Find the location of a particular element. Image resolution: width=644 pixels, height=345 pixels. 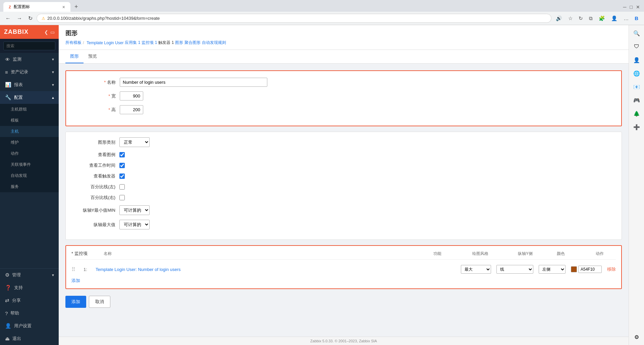

new-tab-button: + is located at coordinates (76, 7).